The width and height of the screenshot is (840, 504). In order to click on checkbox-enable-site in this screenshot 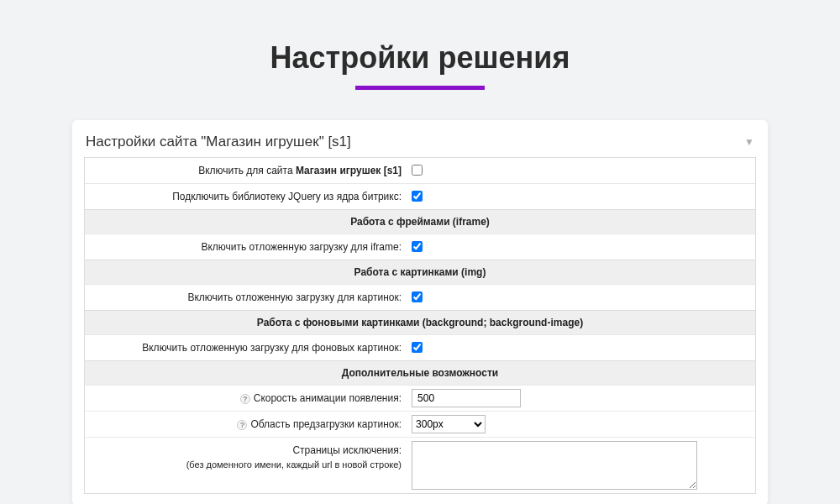, I will do `click(417, 170)`.